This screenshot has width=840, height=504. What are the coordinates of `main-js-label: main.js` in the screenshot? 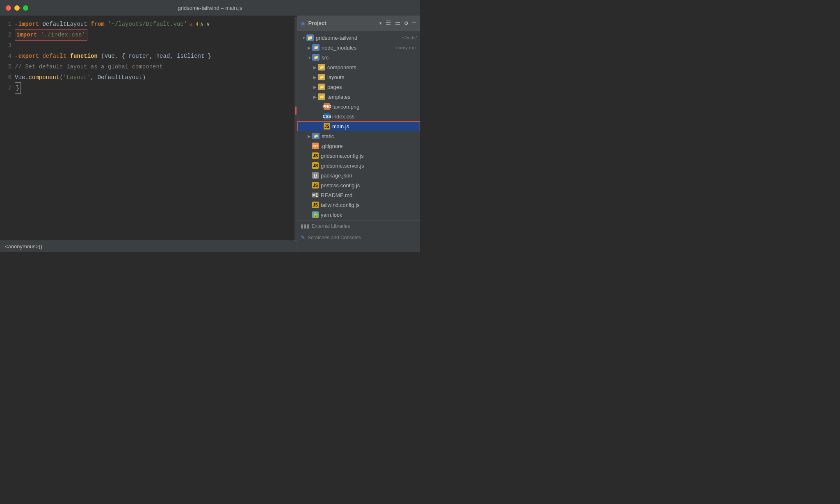 It's located at (374, 126).